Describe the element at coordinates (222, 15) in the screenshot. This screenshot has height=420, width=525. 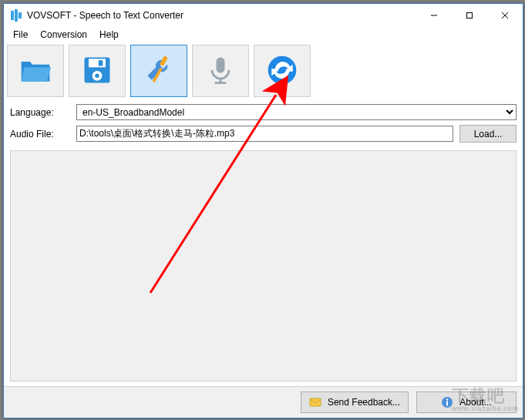
I see `window-title: VOVSOFT - Speech to Text Converter` at that location.